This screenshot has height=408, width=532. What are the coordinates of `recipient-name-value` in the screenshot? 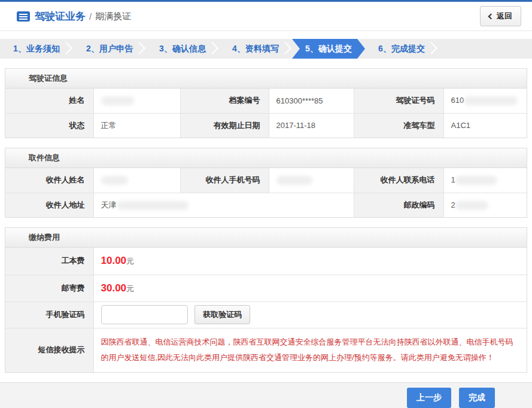 It's located at (136, 181).